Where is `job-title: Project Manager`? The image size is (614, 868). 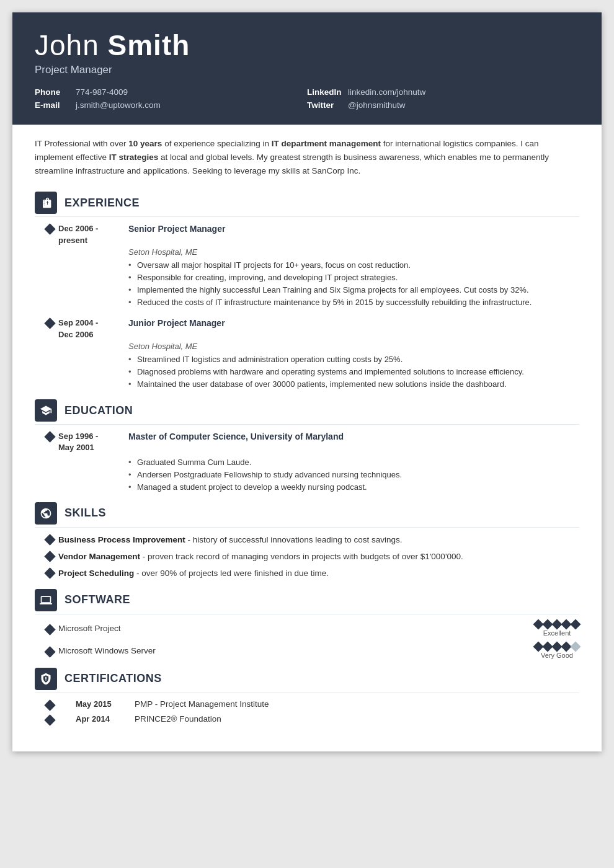 job-title: Project Manager is located at coordinates (307, 70).